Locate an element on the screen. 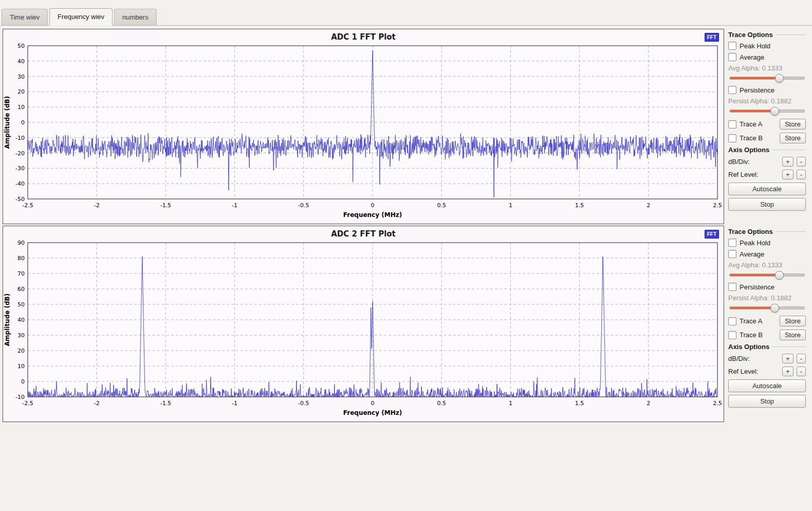  control-panel-adc1: Trace Options Peak Hold Average Avg Alph… is located at coordinates (768, 126).